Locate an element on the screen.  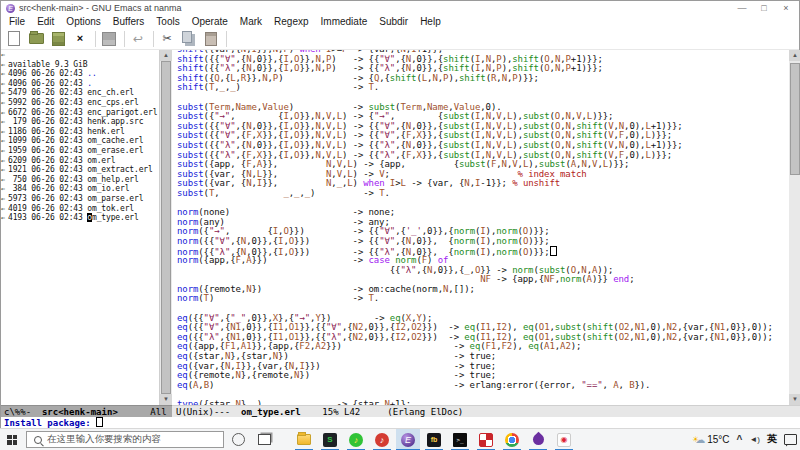
copy-icon is located at coordinates (189, 39).